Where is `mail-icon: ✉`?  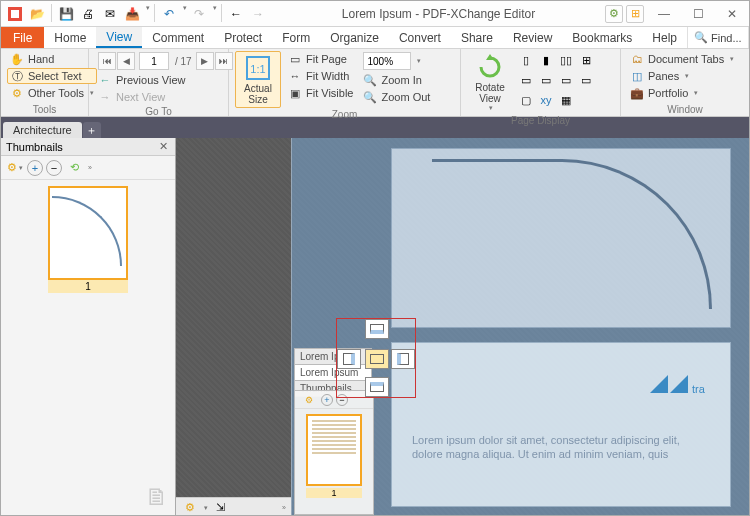 mail-icon: ✉ is located at coordinates (110, 14).